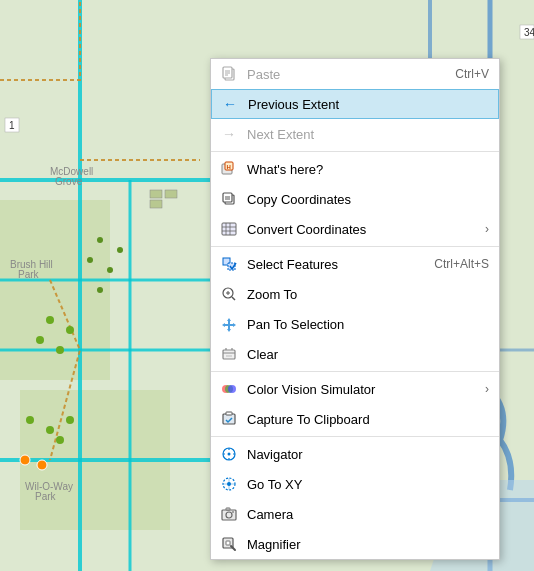 This screenshot has width=534, height=571. What do you see at coordinates (230, 104) in the screenshot?
I see `previous-extent-icon: ←` at bounding box center [230, 104].